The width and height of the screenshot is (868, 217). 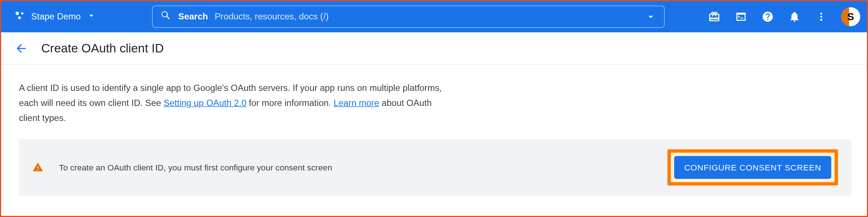 I want to click on logo-icon, so click(x=20, y=16).